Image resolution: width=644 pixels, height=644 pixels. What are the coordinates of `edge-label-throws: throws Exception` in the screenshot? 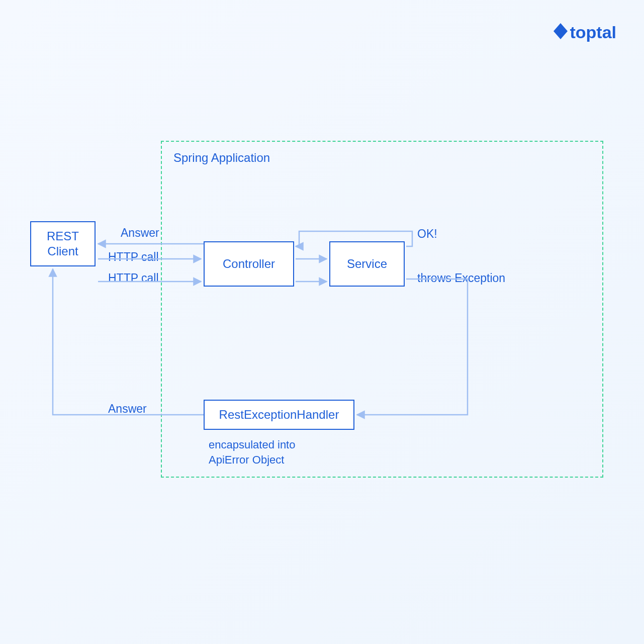 It's located at (462, 279).